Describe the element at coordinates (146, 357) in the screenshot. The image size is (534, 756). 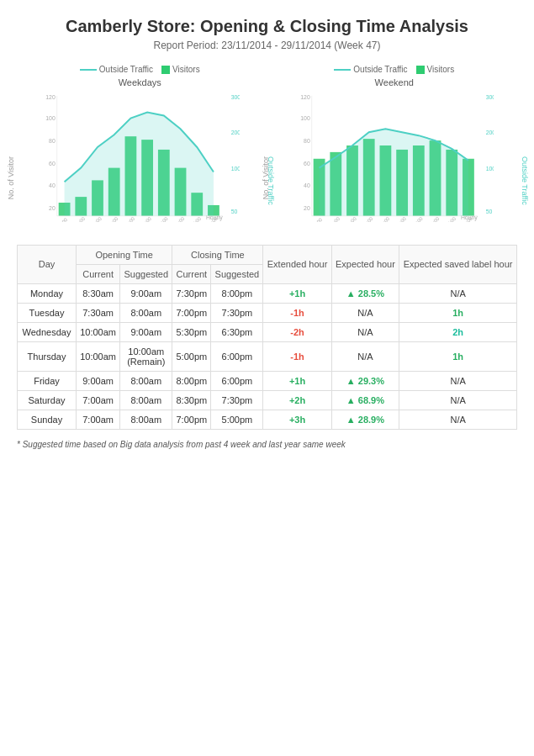
I see `table-cell: 10:00am(Remain)` at that location.